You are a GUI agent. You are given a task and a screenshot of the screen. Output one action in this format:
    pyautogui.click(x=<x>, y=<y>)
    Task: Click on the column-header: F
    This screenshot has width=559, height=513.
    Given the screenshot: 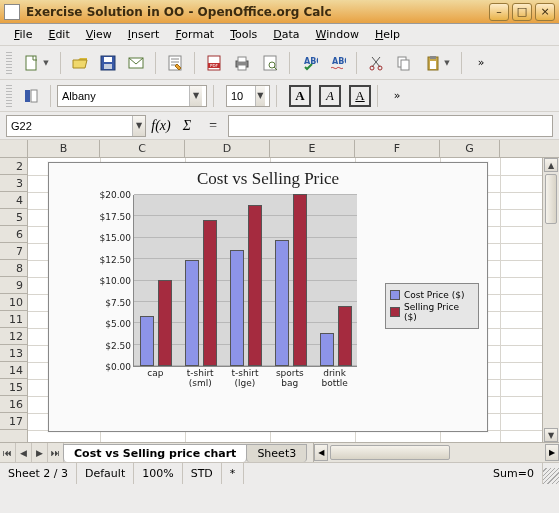 What is the action you would take?
    pyautogui.click(x=398, y=148)
    